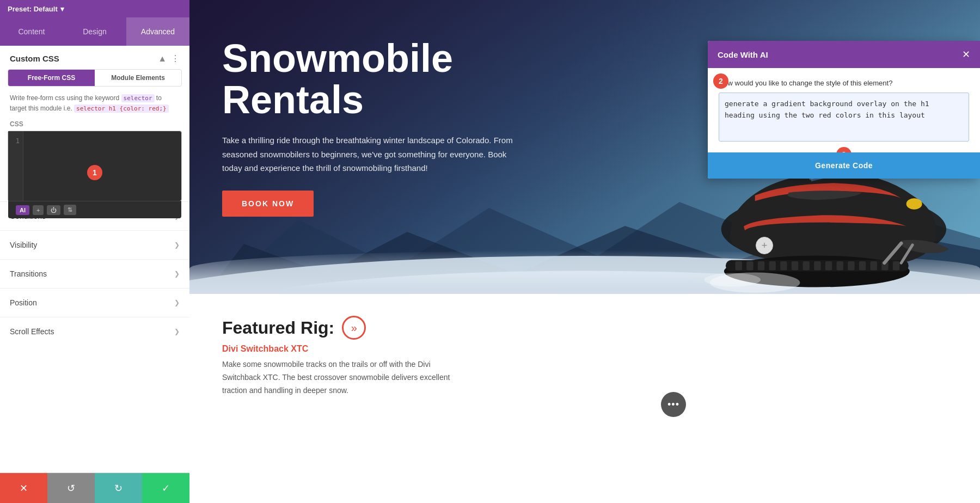  What do you see at coordinates (844, 165) in the screenshot?
I see `generate-code-btn: Generate Code` at bounding box center [844, 165].